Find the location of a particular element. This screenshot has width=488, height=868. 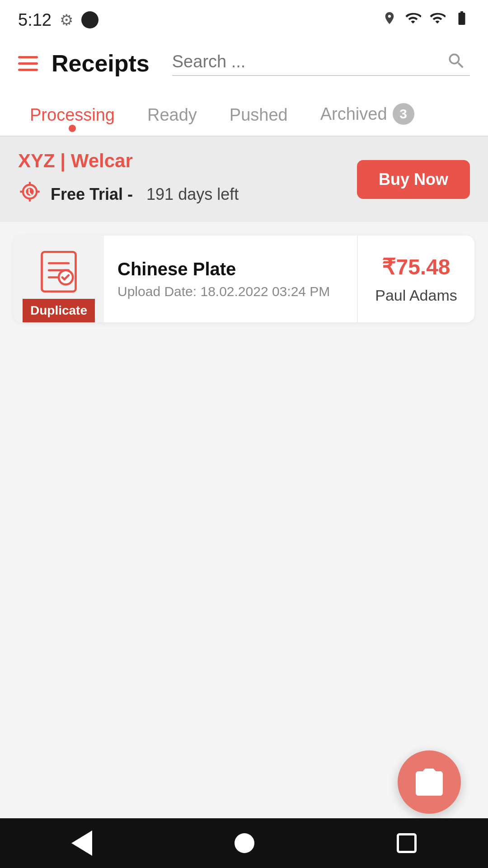

tab-archived: Archived 3 is located at coordinates (367, 113).